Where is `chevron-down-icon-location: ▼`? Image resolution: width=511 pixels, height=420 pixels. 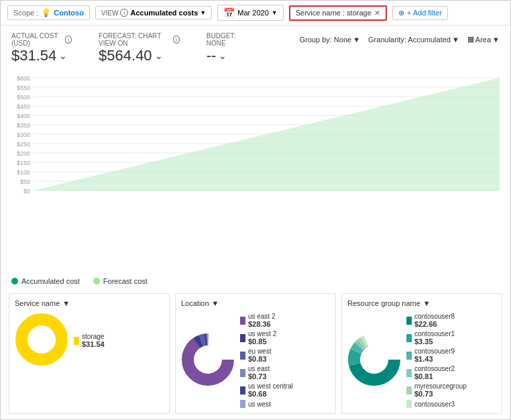
chevron-down-icon-location: ▼ is located at coordinates (216, 303).